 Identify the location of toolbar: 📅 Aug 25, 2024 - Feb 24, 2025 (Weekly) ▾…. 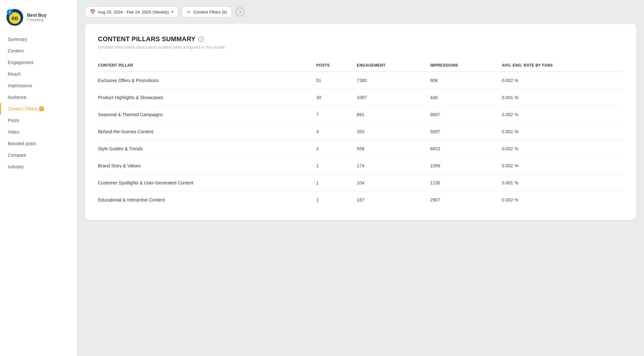
(361, 12).